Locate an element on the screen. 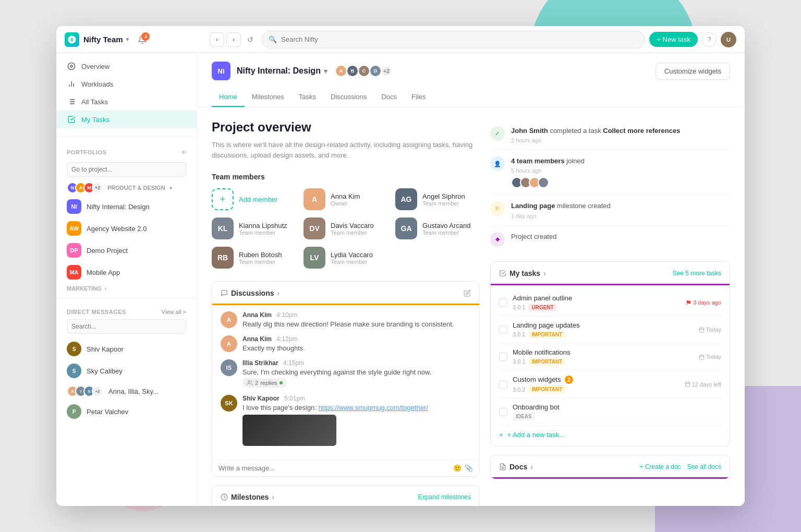  discussion-message-2: A Anna Kim 4:12pm Exactly my thoughts. is located at coordinates (346, 344).